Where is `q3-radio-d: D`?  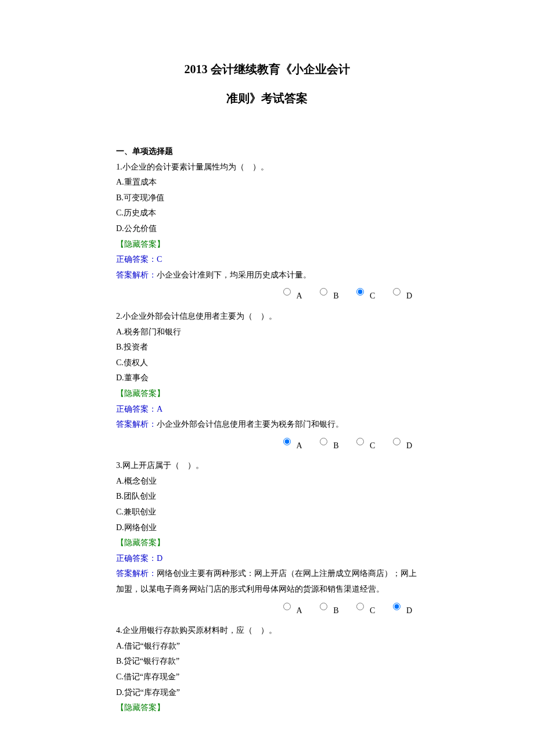 q3-radio-d: D is located at coordinates (401, 610).